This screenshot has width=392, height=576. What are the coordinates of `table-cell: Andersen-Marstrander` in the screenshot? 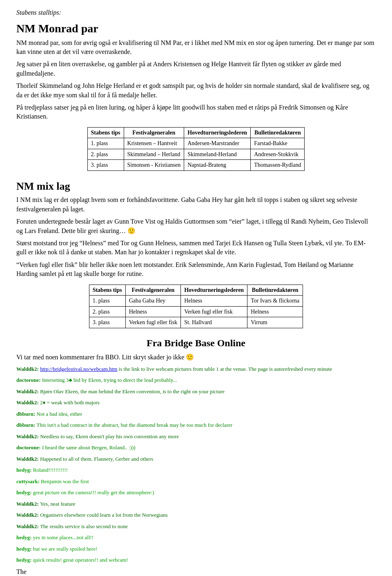 It's located at (217, 144).